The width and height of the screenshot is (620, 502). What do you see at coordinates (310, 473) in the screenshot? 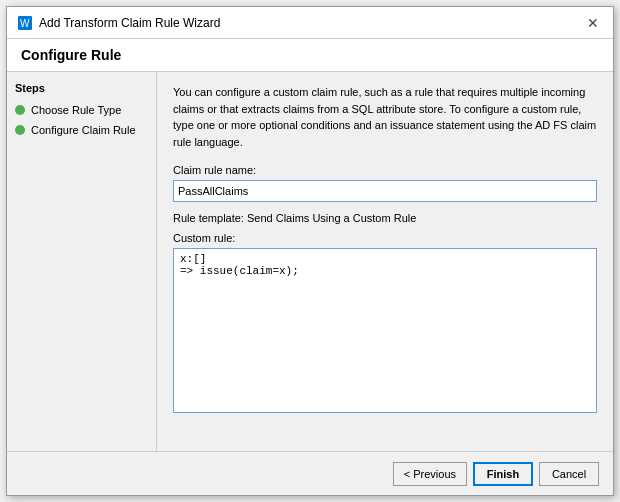
I see `footer: < Previous Finish Cancel` at bounding box center [310, 473].